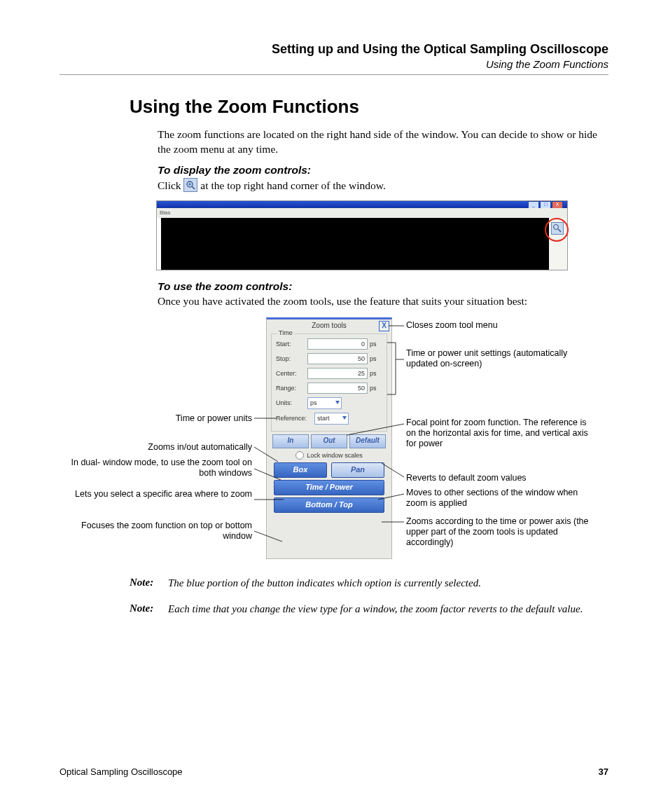 Image resolution: width=668 pixels, height=812 pixels. I want to click on time-power-button: Time / Power, so click(329, 488).